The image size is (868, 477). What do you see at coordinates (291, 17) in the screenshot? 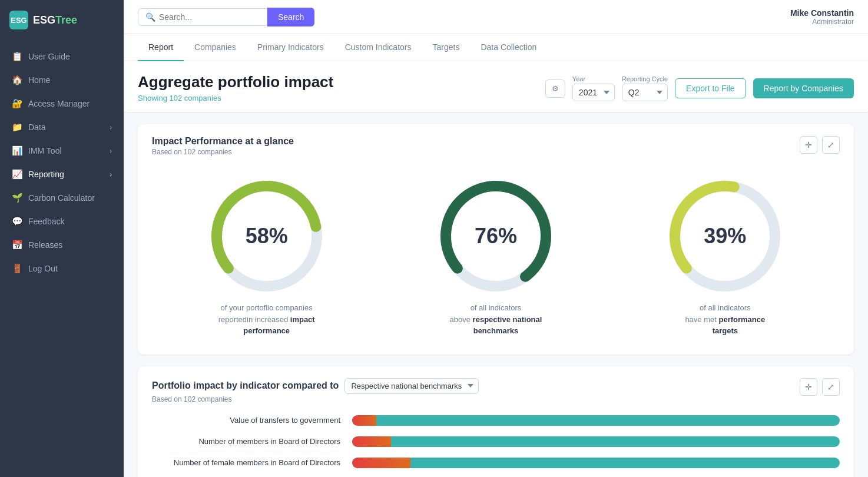
I see `search-button: Search` at bounding box center [291, 17].